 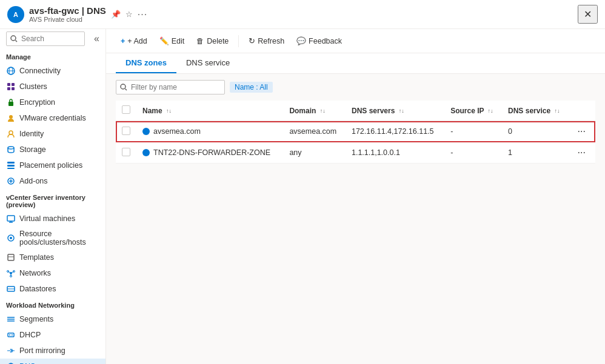 What do you see at coordinates (34, 181) in the screenshot?
I see `add-ons-label: Add-ons` at bounding box center [34, 181].